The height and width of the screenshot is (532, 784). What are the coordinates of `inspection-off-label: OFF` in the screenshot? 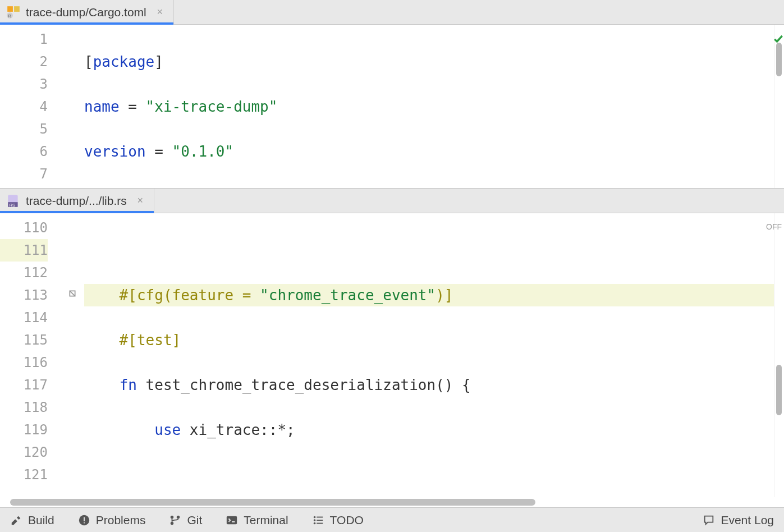 It's located at (774, 227).